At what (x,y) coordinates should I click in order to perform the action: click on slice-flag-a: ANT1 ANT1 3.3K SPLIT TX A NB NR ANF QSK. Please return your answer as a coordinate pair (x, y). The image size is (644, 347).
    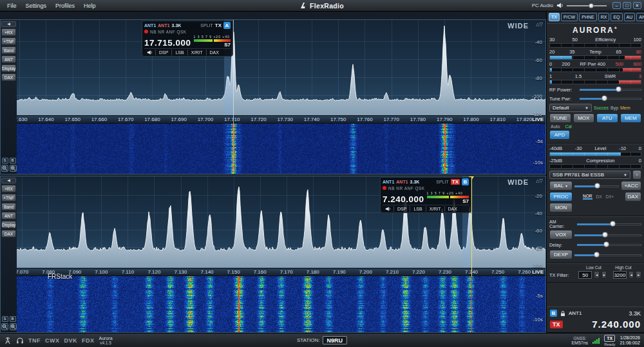
    Looking at the image, I should click on (187, 39).